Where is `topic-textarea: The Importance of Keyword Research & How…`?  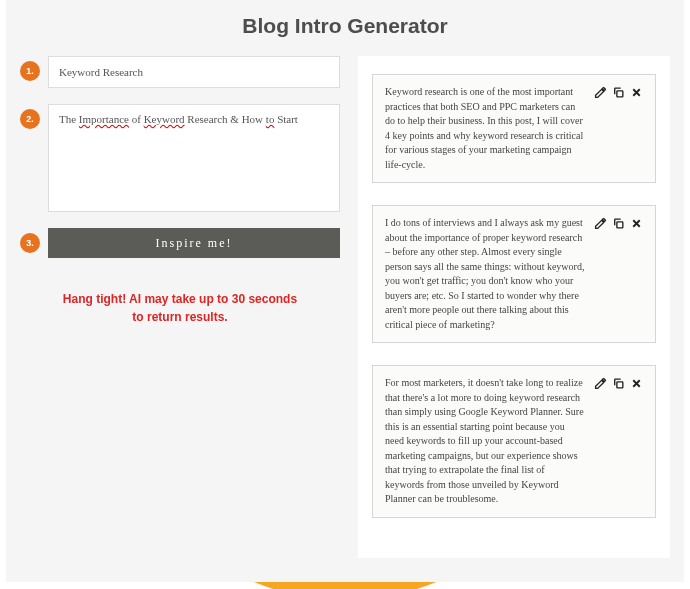
topic-textarea: The Importance of Keyword Research & How… is located at coordinates (194, 158).